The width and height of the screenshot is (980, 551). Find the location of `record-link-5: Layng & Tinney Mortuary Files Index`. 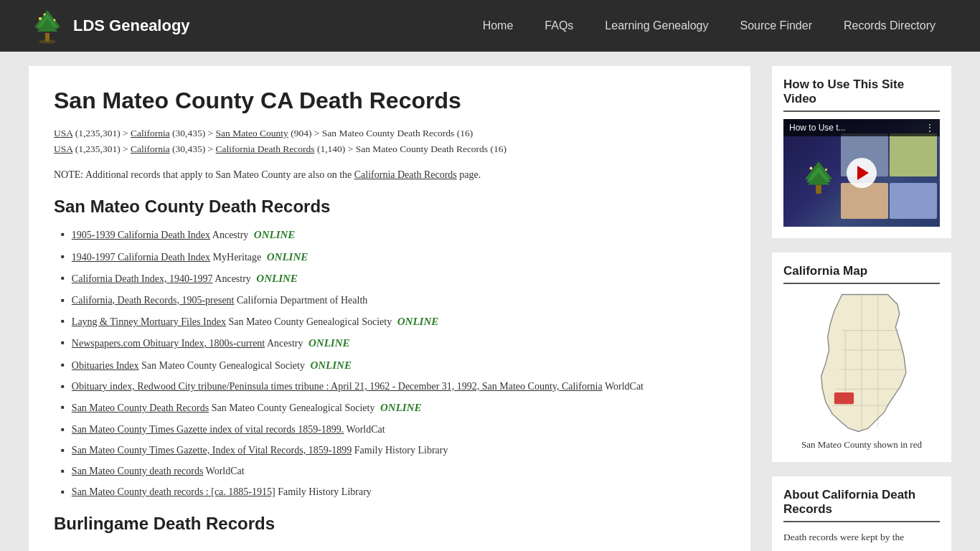

record-link-5: Layng & Tinney Mortuary Files Index is located at coordinates (149, 321).